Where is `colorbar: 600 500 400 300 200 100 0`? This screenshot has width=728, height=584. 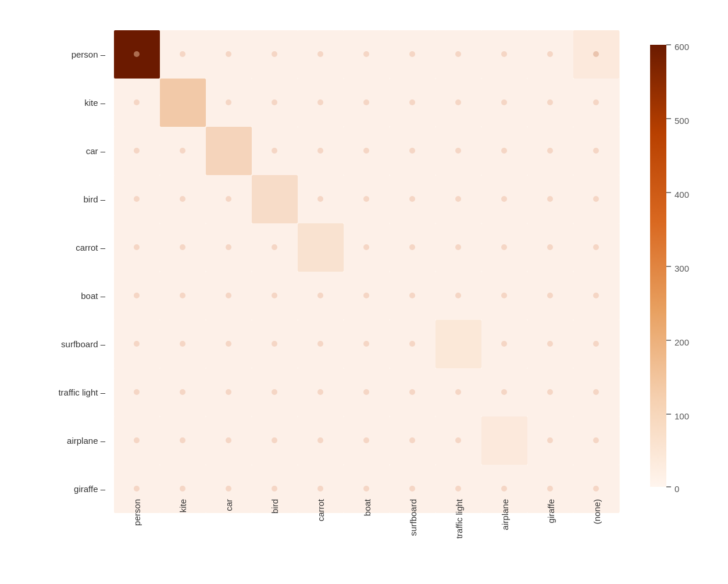 colorbar: 600 500 400 300 200 100 0 is located at coordinates (676, 272).